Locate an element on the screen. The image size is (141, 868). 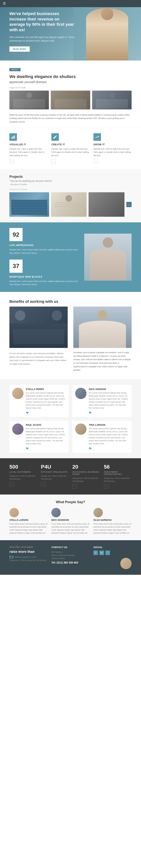
testimonials-section: What People Say? STELLA LARSON Fusce tel… is located at coordinates (70, 518).